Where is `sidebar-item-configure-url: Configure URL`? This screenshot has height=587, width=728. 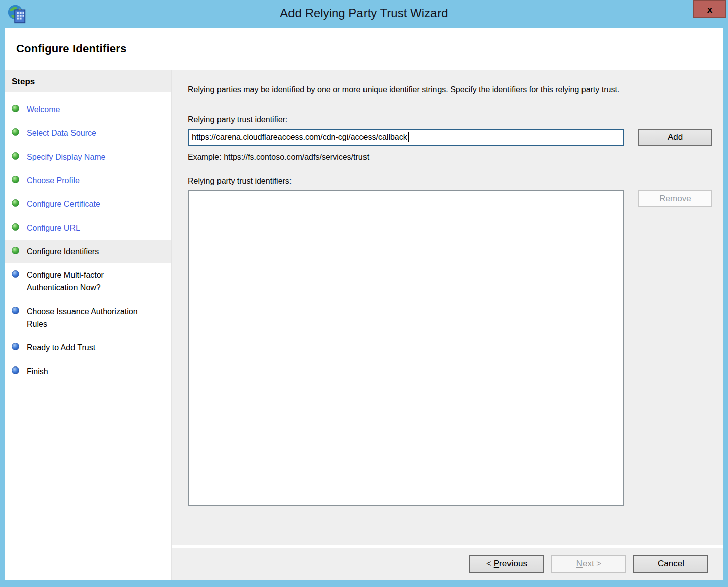
sidebar-item-configure-url: Configure URL is located at coordinates (88, 228).